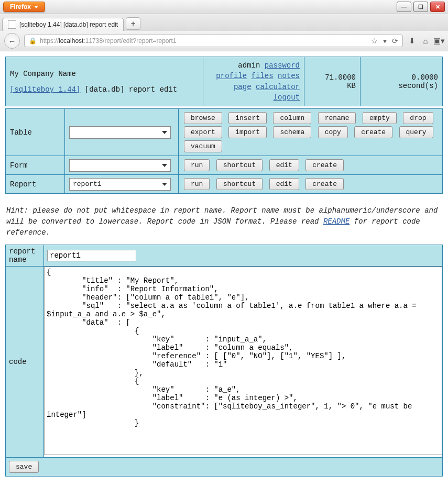  What do you see at coordinates (332, 82) in the screenshot?
I see `size-cell: 71.0000 KB` at bounding box center [332, 82].